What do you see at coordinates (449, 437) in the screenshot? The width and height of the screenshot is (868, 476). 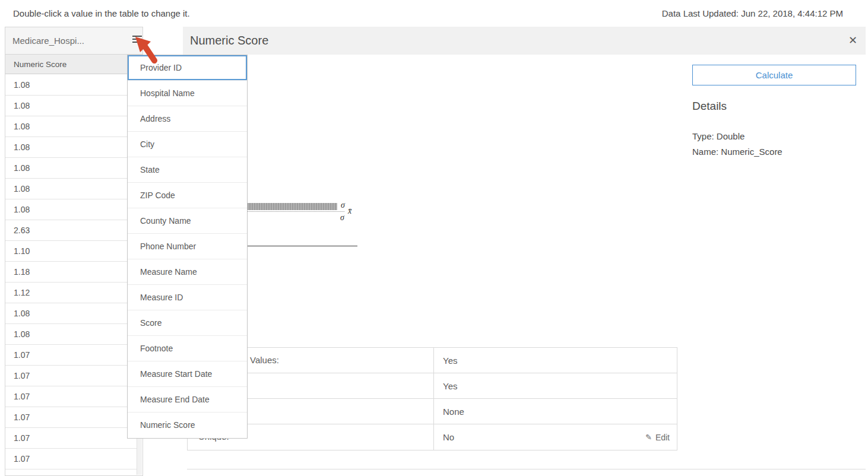 I see `property-value: No` at bounding box center [449, 437].